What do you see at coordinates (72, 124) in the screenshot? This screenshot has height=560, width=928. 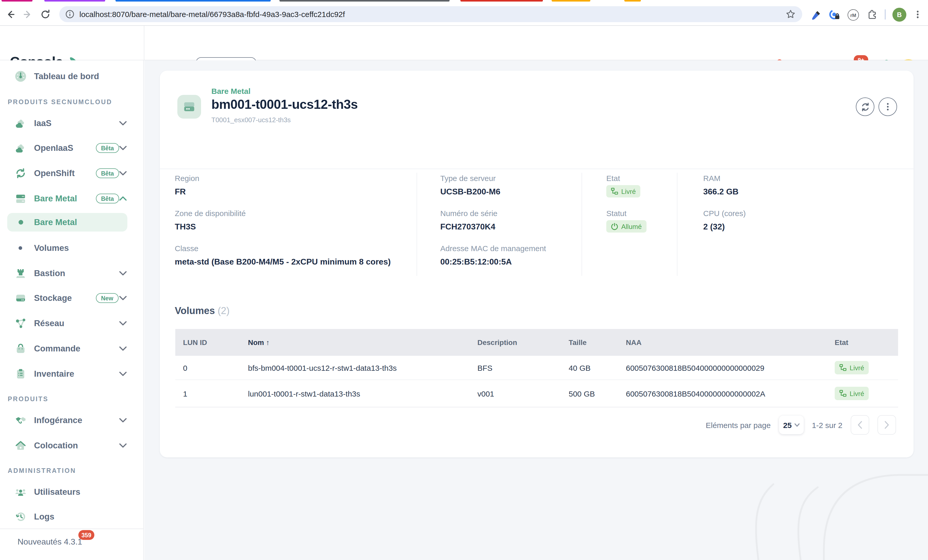 I see `sidebar-item-iaas: IaaS` at bounding box center [72, 124].